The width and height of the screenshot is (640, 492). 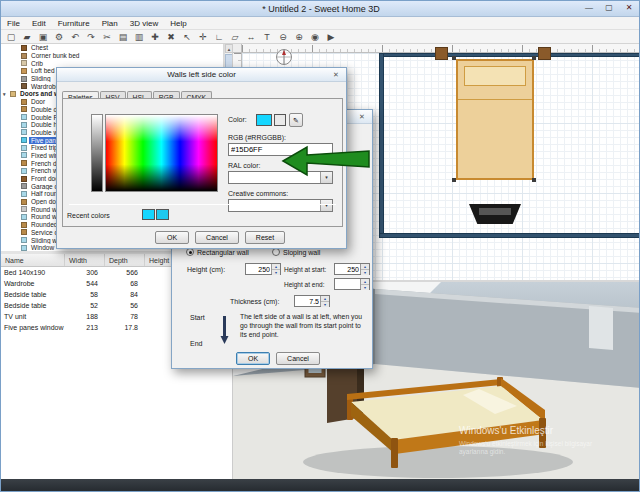 I want to click on color-dialog-titlebar: Walls left side color ✕, so click(x=202, y=75).